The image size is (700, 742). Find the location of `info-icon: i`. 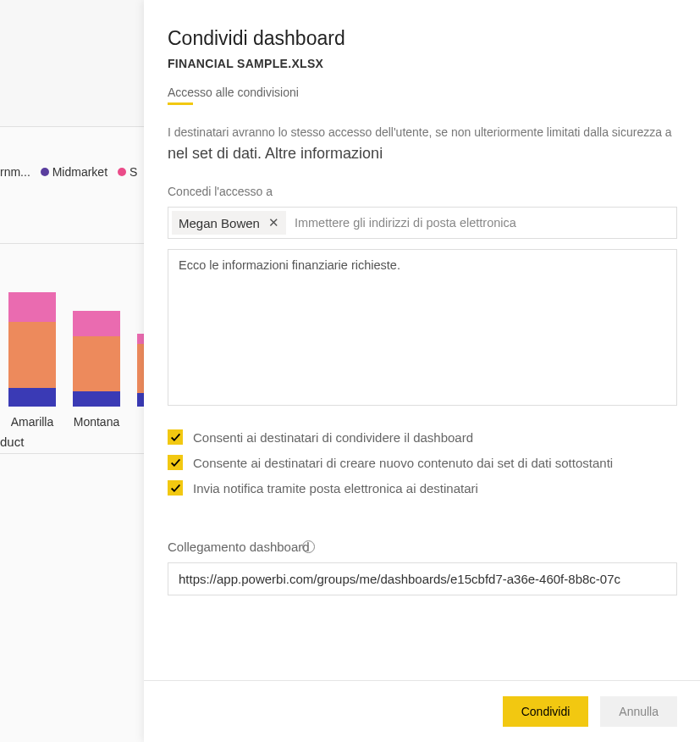

info-icon: i is located at coordinates (308, 547).